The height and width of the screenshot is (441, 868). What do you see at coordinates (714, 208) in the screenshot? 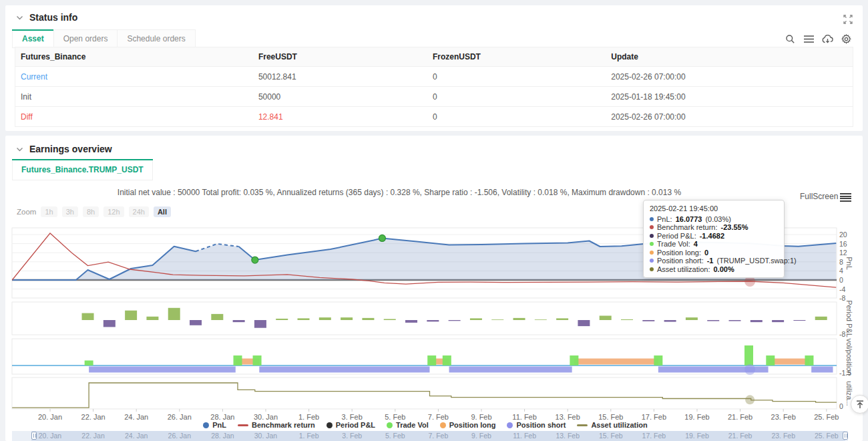
I see `tooltip-timestamp: 2025-02-21 19:45:00` at bounding box center [714, 208].